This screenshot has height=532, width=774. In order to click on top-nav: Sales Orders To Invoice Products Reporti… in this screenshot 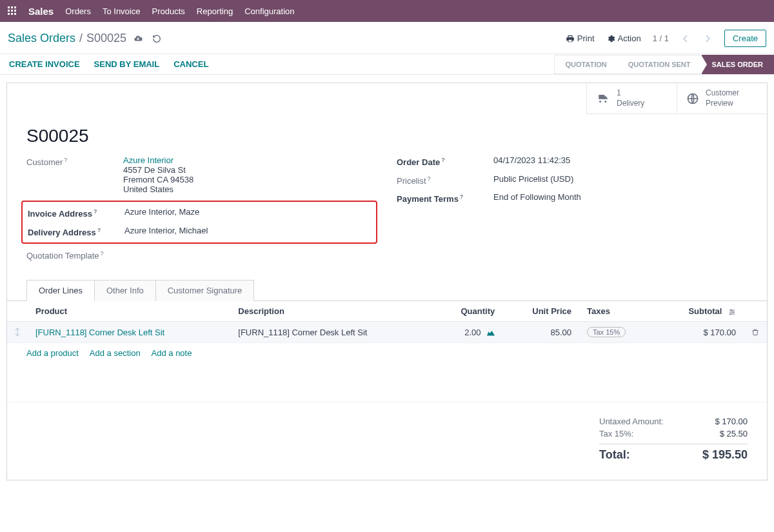, I will do `click(387, 11)`.